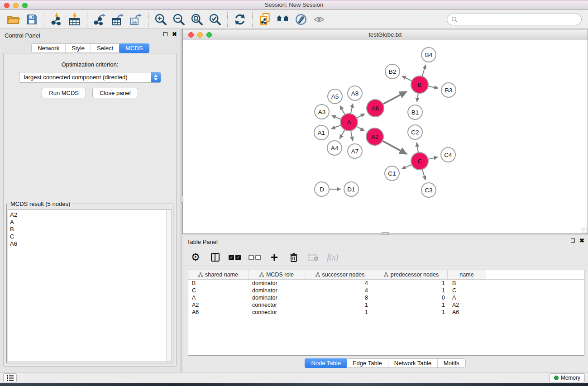 This screenshot has width=588, height=386. What do you see at coordinates (517, 19) in the screenshot?
I see `search-input` at bounding box center [517, 19].